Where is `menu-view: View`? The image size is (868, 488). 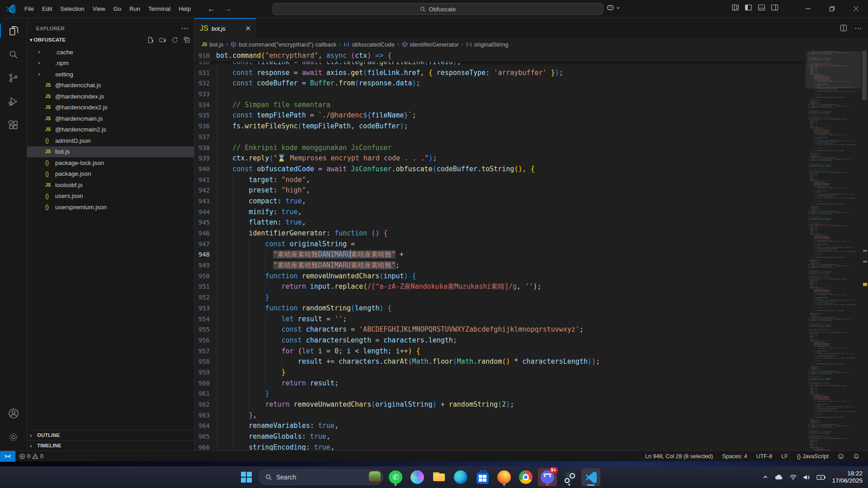 menu-view: View is located at coordinates (99, 9).